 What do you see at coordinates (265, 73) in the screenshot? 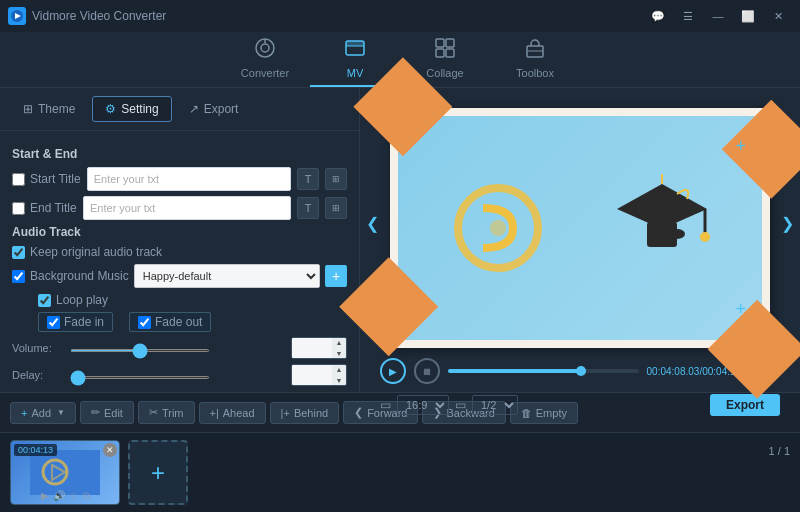
I see `converter-label: Converter` at bounding box center [265, 73].